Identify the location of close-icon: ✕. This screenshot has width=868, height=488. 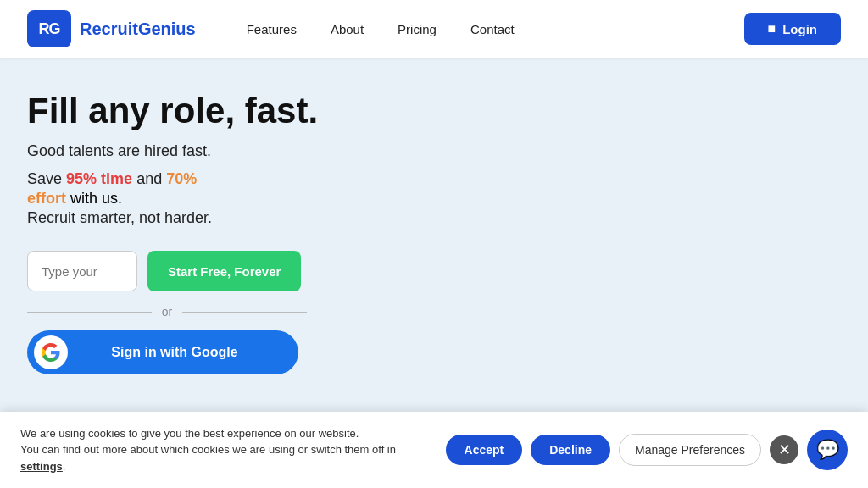
(785, 450).